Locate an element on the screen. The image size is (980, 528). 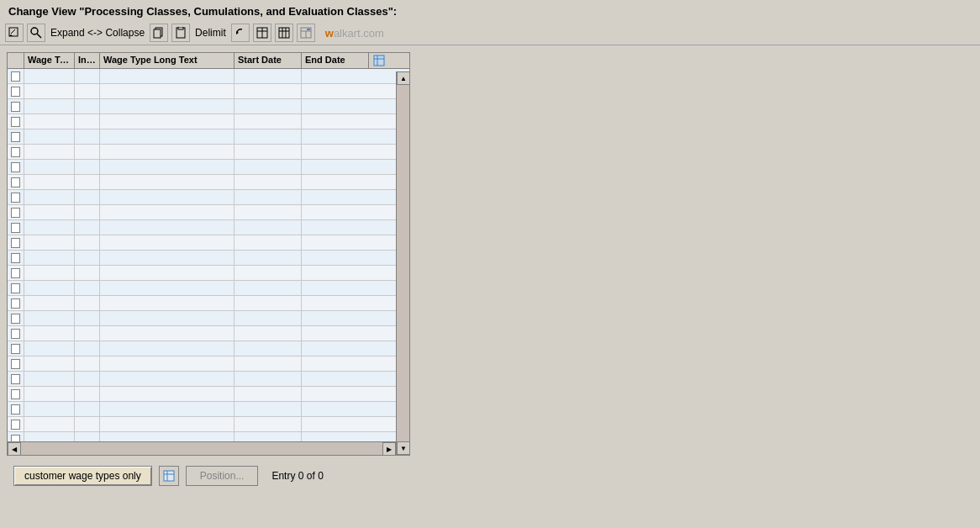
table1-icon-btn is located at coordinates (262, 33).